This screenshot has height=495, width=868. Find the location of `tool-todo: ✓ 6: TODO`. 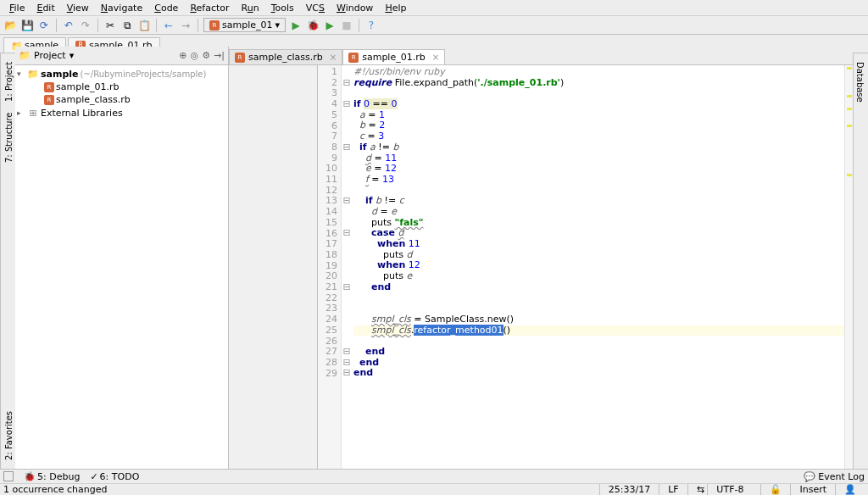

tool-todo: ✓ 6: TODO is located at coordinates (114, 476).